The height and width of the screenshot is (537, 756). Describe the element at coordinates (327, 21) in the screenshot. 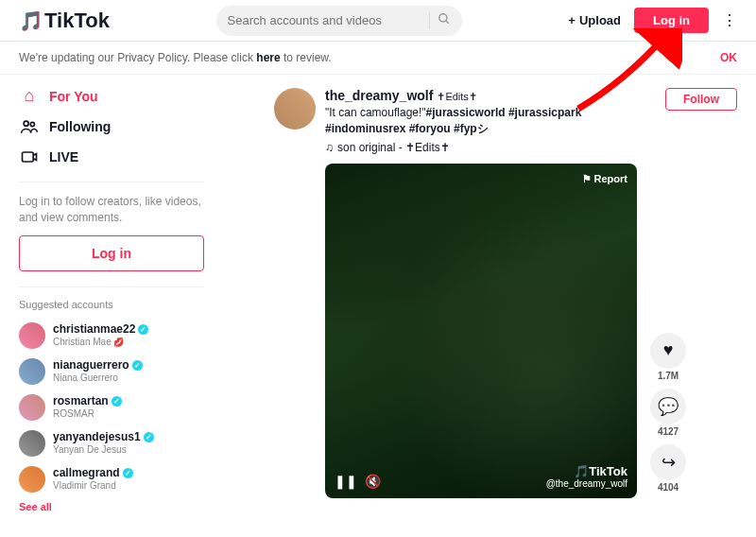

I see `search-input` at that location.